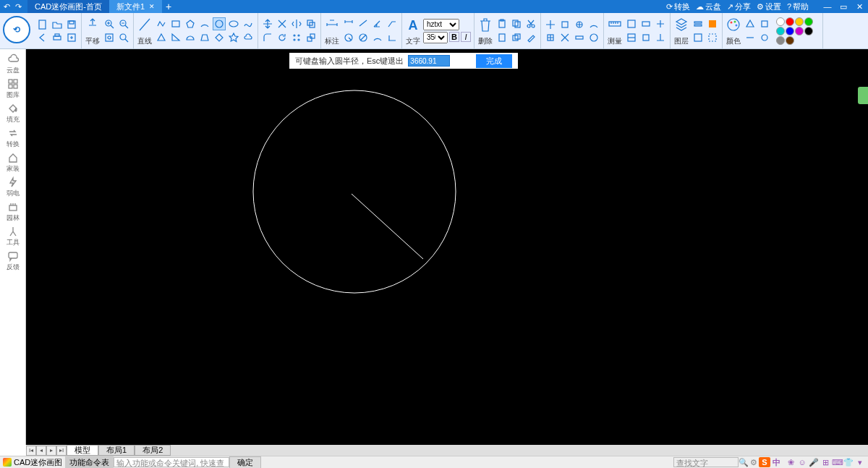  What do you see at coordinates (205, 24) in the screenshot?
I see `arc-icon` at bounding box center [205, 24].